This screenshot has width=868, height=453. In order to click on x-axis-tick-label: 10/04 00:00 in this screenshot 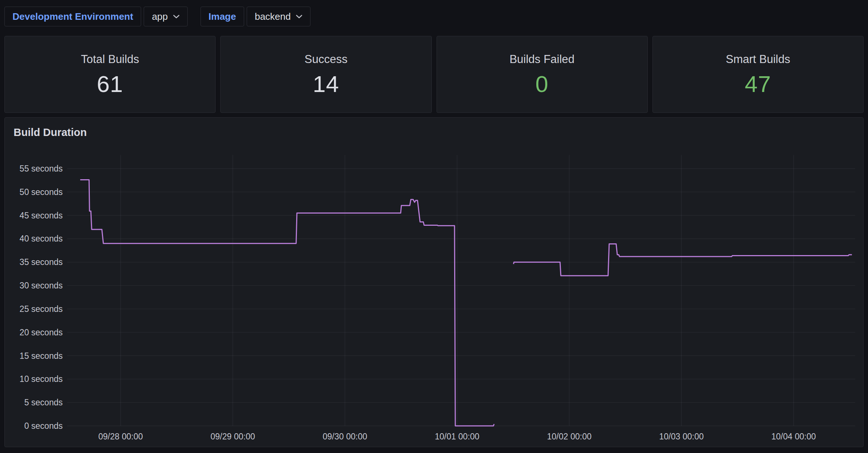, I will do `click(794, 437)`.